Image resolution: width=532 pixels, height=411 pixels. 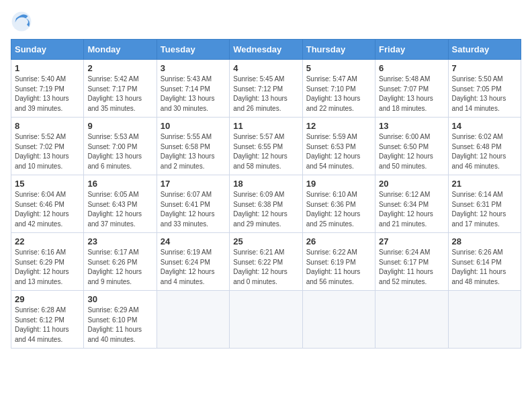 What do you see at coordinates (21, 21) in the screenshot?
I see `logo-icon` at bounding box center [21, 21].